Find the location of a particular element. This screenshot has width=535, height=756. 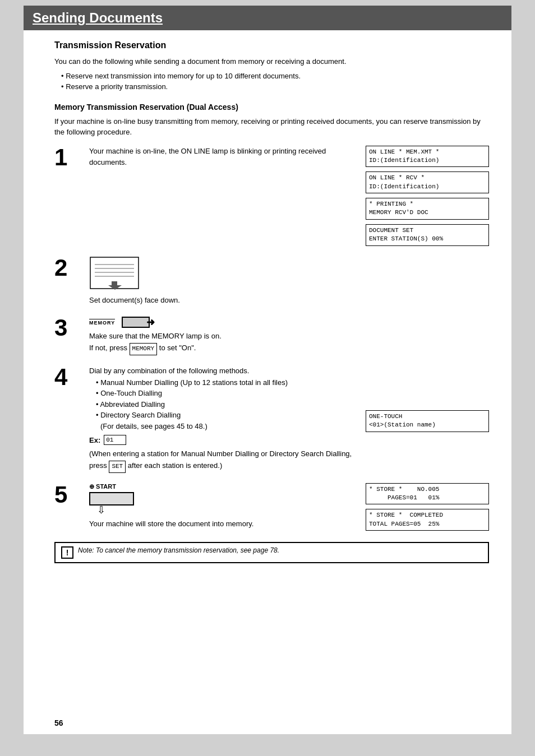

step-3-text-line2: If not, press MEMORY to set "On". is located at coordinates (224, 349).